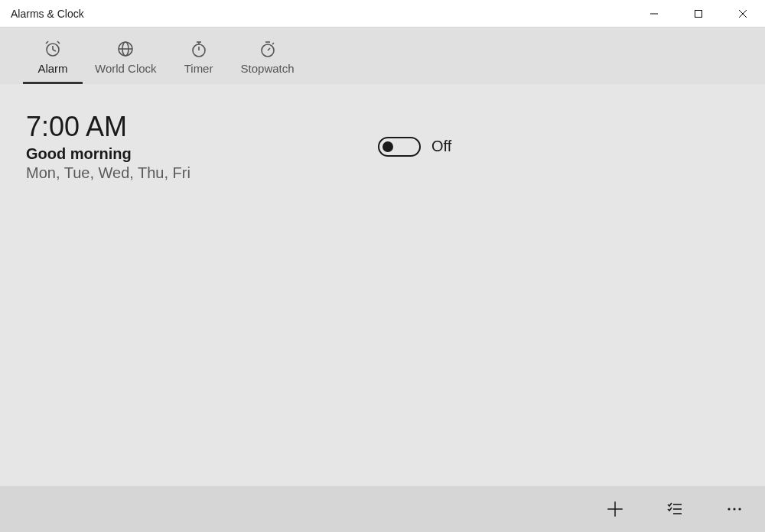 This screenshot has width=765, height=532. Describe the element at coordinates (734, 509) in the screenshot. I see `more-icon` at that location.